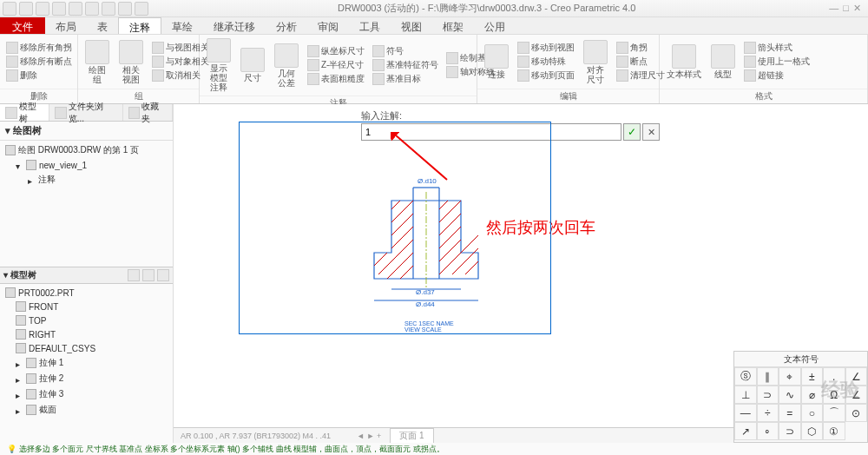  I want to click on annotation-item: ▸注释, so click(87, 180).